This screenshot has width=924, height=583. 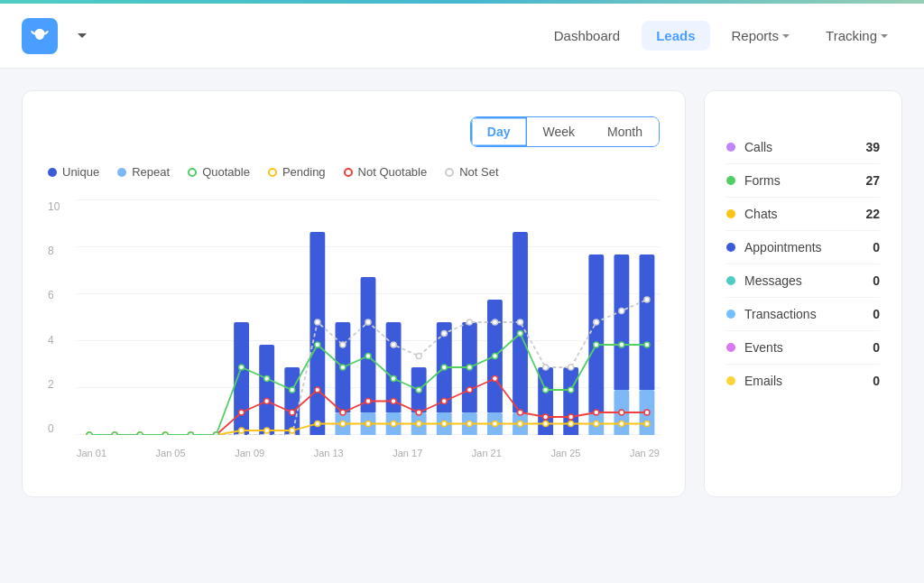 What do you see at coordinates (354, 171) in the screenshot?
I see `legend: UniqueRepeatQuotablePendingNot QuotableN…` at bounding box center [354, 171].